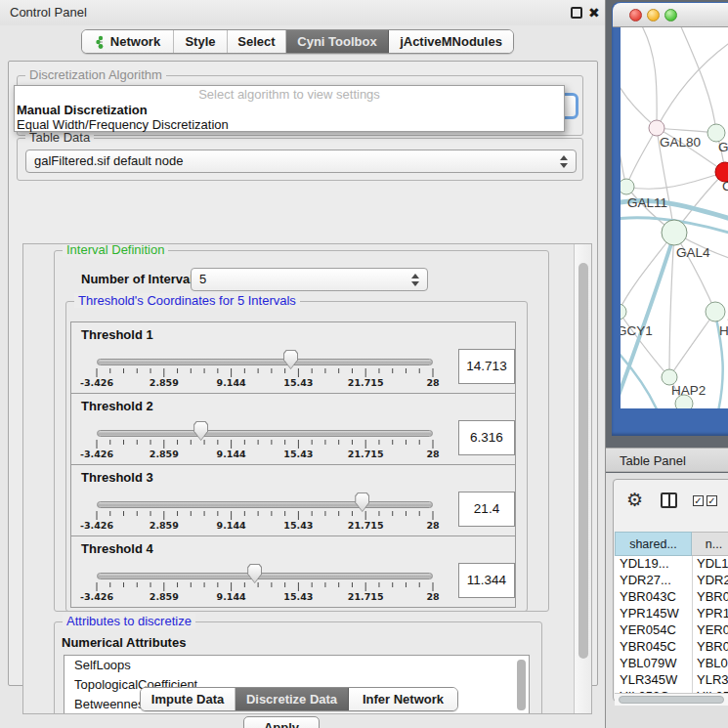 The image size is (728, 728). Describe the element at coordinates (188, 700) in the screenshot. I see `tab-label: Impute Data` at that location.